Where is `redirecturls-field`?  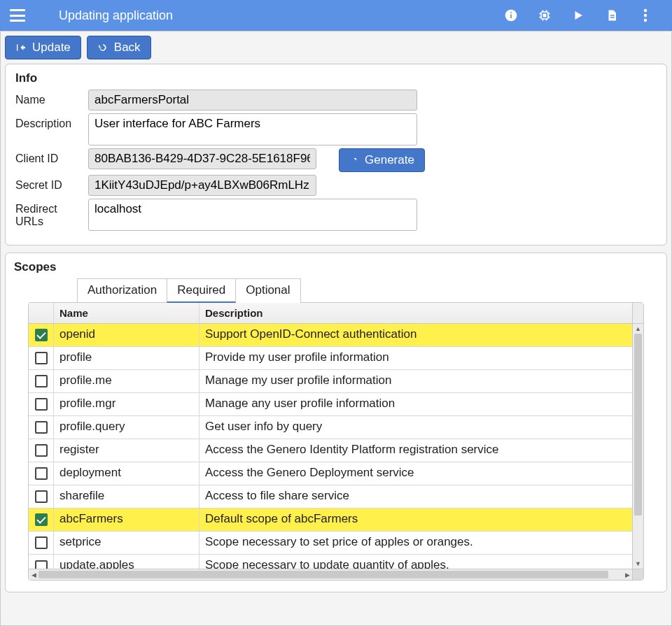
redirecturls-field is located at coordinates (253, 215).